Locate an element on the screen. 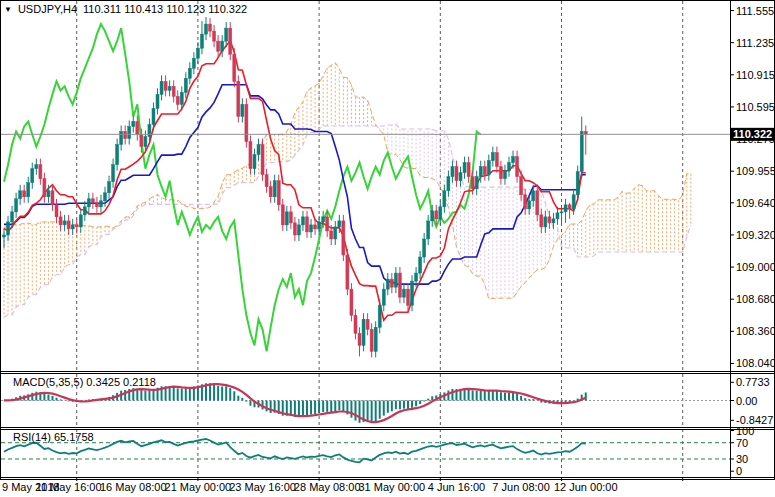  ohlc-readout: 110.311 110.413 110.123 110.322 is located at coordinates (165, 10).